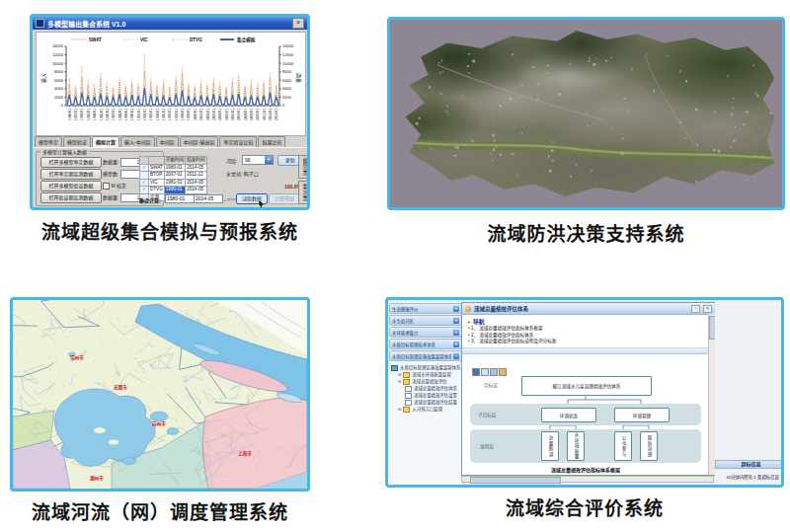 The height and width of the screenshot is (532, 790). What do you see at coordinates (170, 24) in the screenshot?
I see `window-titlebar: 多模型输出集合系统 V1.0 ×` at bounding box center [170, 24].